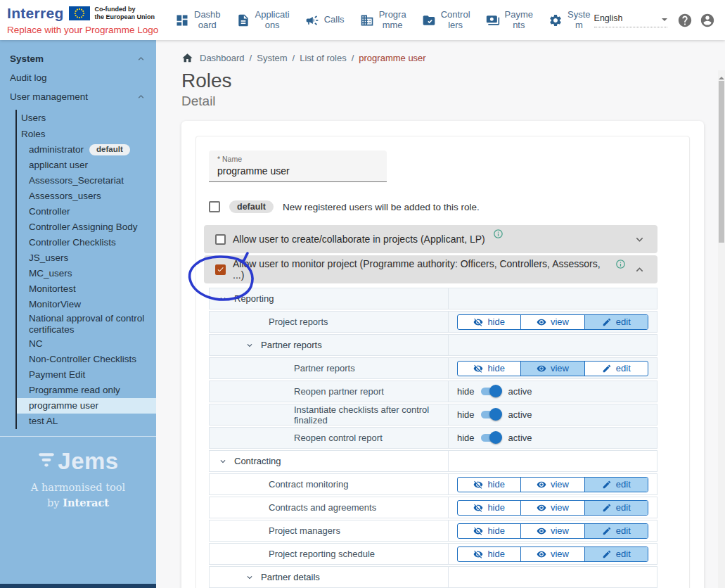 The width and height of the screenshot is (725, 588). What do you see at coordinates (182, 20) in the screenshot?
I see `dashboard-icon` at bounding box center [182, 20].